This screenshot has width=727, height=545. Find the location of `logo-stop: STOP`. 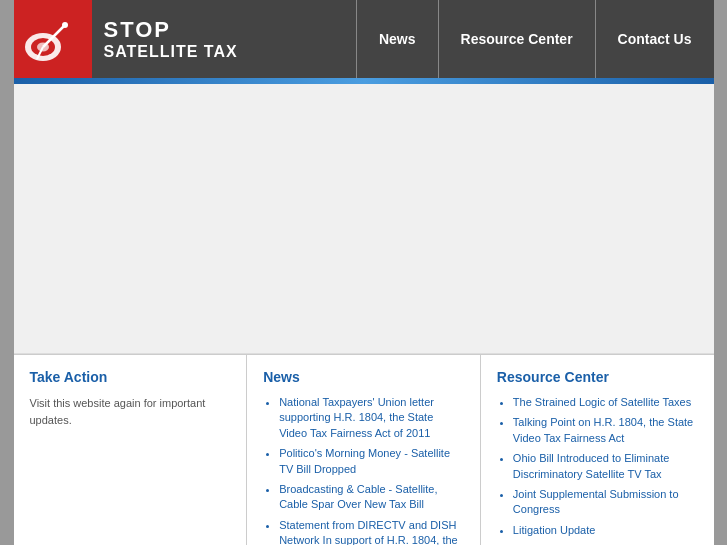

logo-stop: STOP is located at coordinates (171, 30).